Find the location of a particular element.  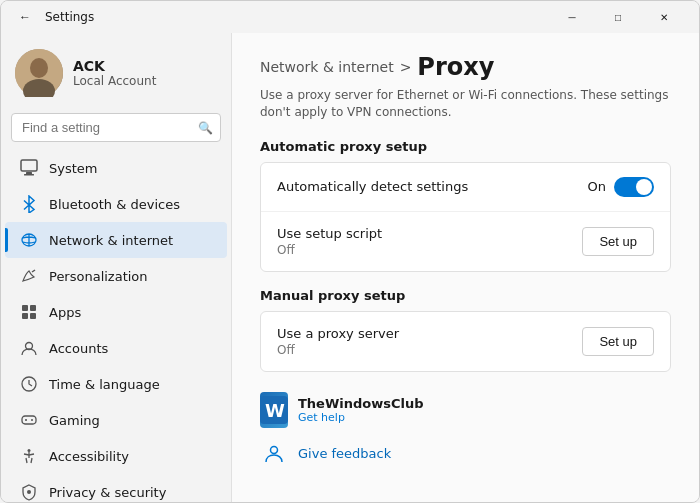

nav-system: System is located at coordinates (116, 168).